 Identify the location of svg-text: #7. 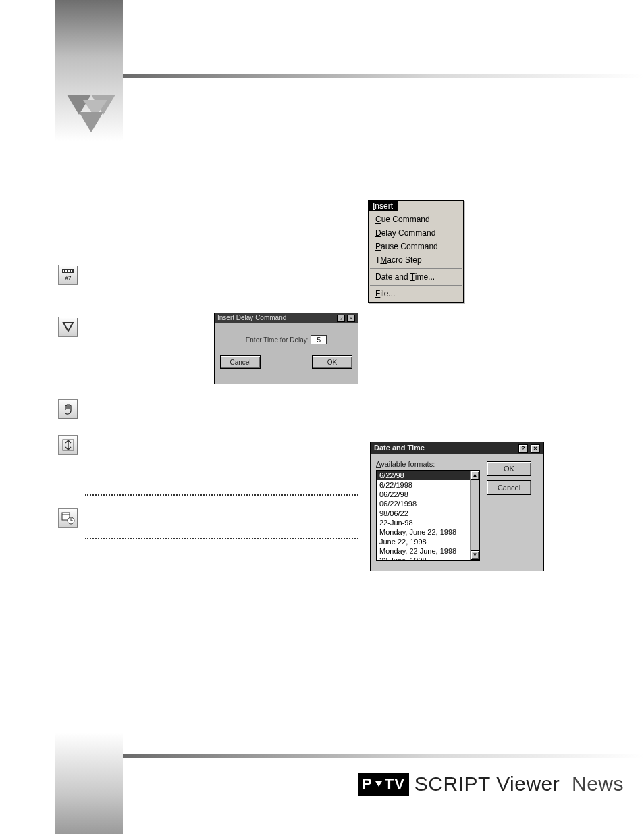
(69, 278).